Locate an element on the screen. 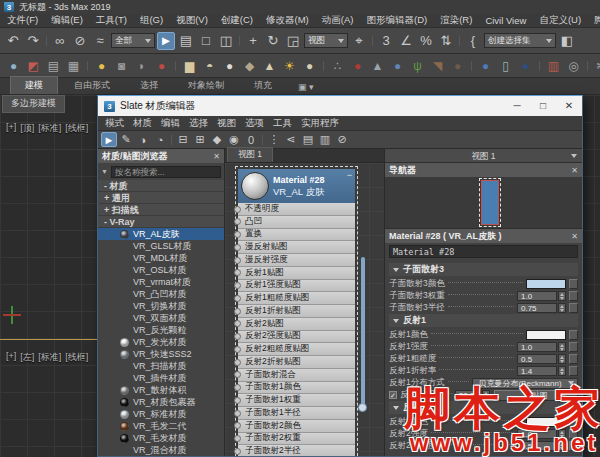  viewport-label-segment: [+] is located at coordinates (11, 128).